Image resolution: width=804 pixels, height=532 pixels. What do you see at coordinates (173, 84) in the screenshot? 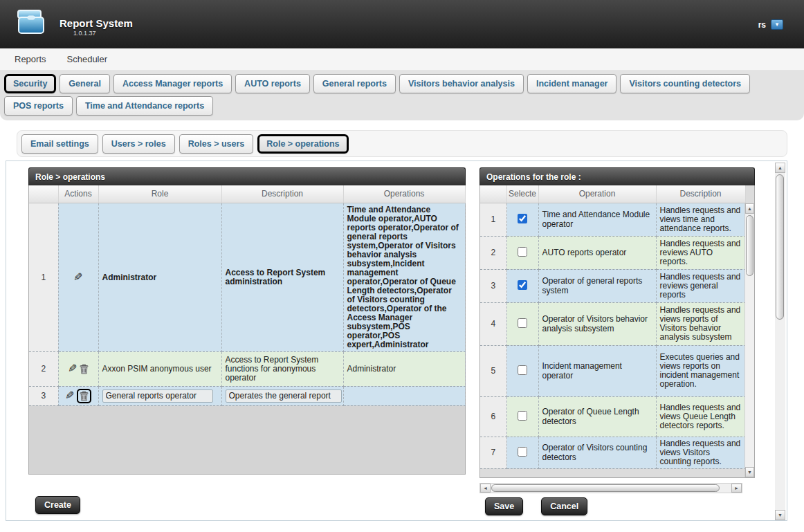
I see `tab-access-manager-reports: Access Manager reports` at bounding box center [173, 84].